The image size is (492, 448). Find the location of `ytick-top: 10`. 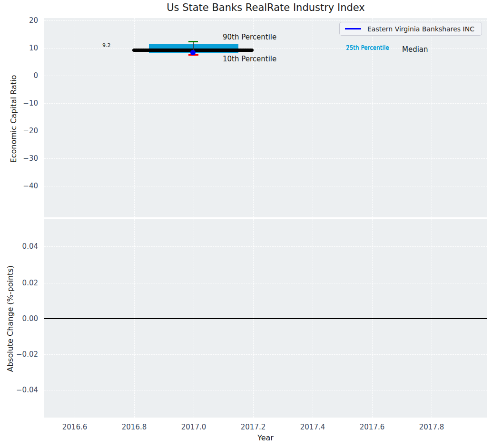

ytick-top: 10 is located at coordinates (19, 48).